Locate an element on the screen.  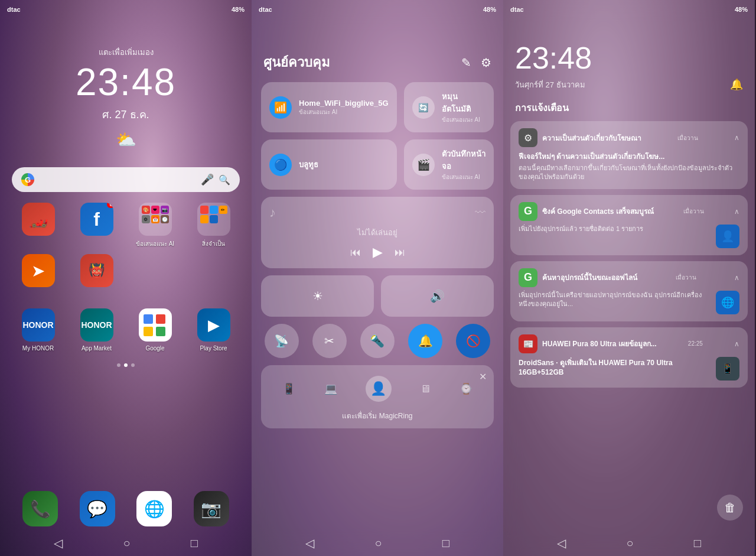
cc-torch-btn: 🔦 is located at coordinates (377, 341).